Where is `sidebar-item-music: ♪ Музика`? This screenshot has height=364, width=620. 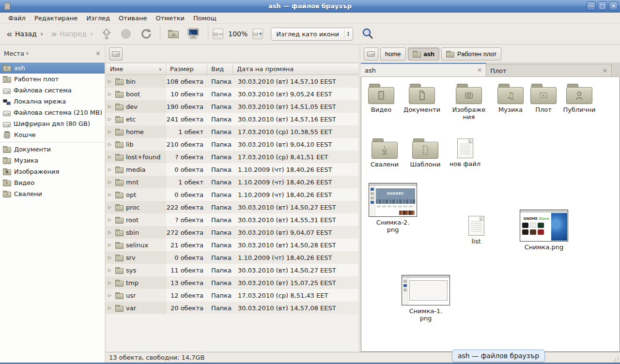 sidebar-item-music: ♪ Музика is located at coordinates (52, 161).